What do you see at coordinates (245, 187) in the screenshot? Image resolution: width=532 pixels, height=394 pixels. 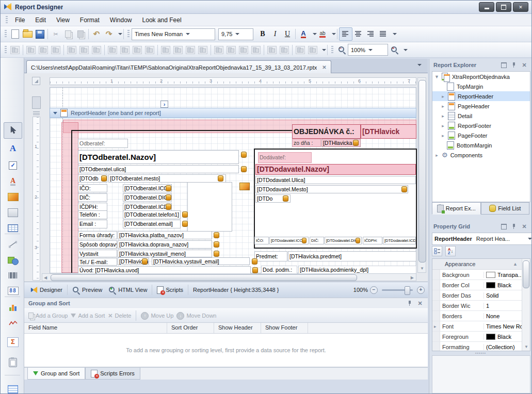 I see `picture-field-icon` at bounding box center [245, 187].